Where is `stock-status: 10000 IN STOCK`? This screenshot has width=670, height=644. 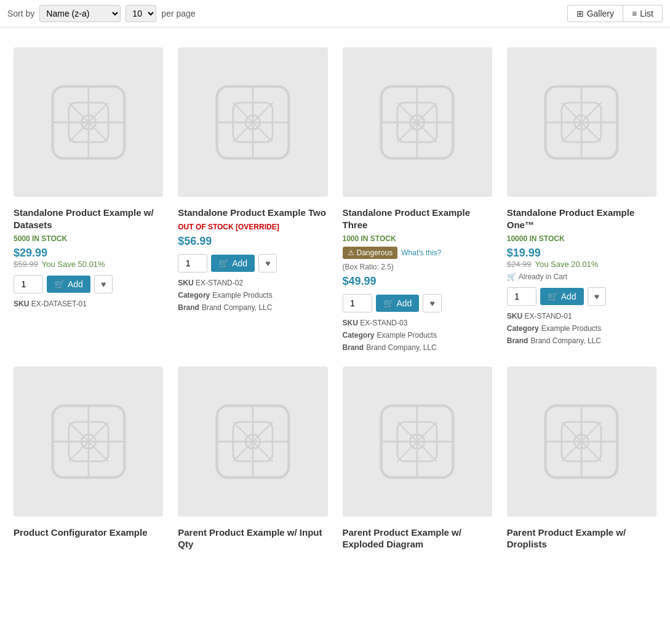
stock-status: 10000 IN STOCK is located at coordinates (582, 239).